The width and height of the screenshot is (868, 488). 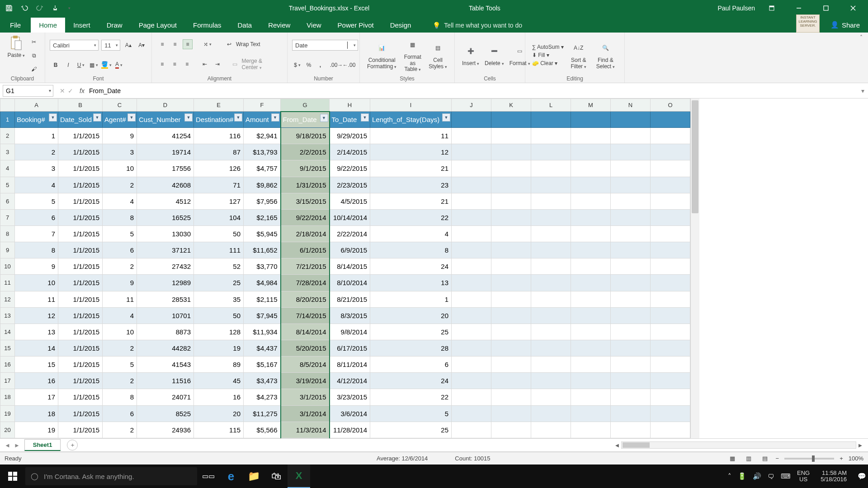 I want to click on table-header-cell: Cust_Number▼, so click(x=165, y=120).